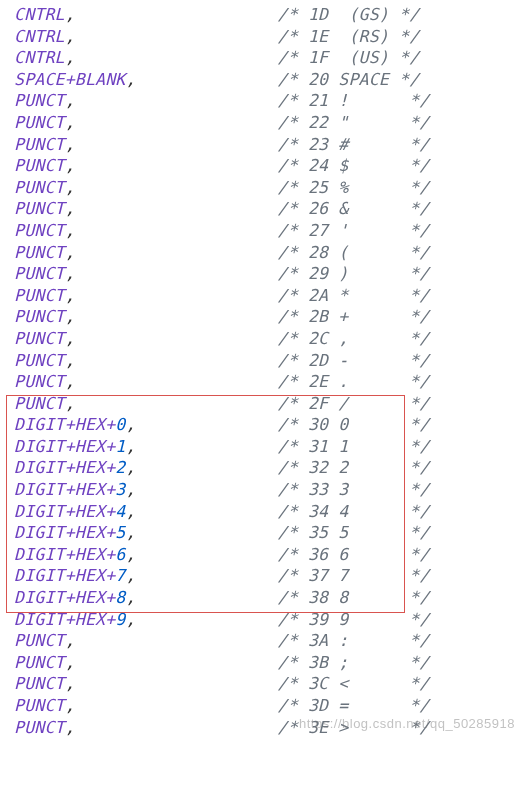  What do you see at coordinates (120, 532) in the screenshot?
I see `code-token: 5` at bounding box center [120, 532].